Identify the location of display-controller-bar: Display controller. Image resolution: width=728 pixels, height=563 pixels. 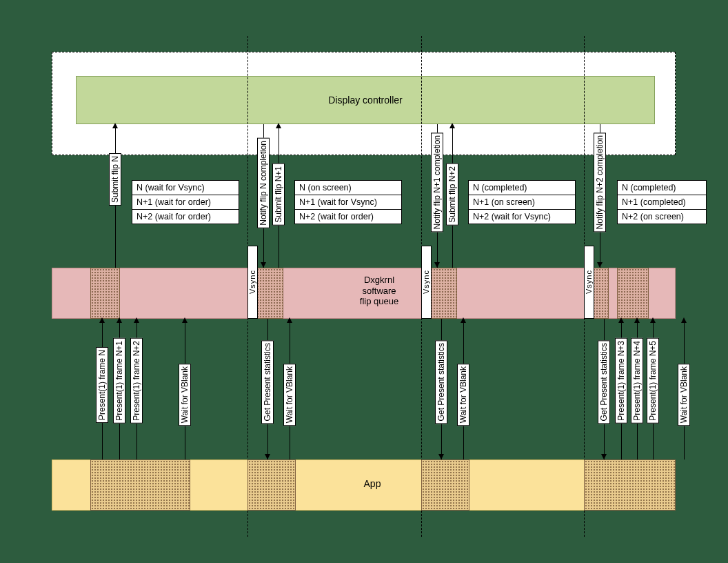
(365, 100).